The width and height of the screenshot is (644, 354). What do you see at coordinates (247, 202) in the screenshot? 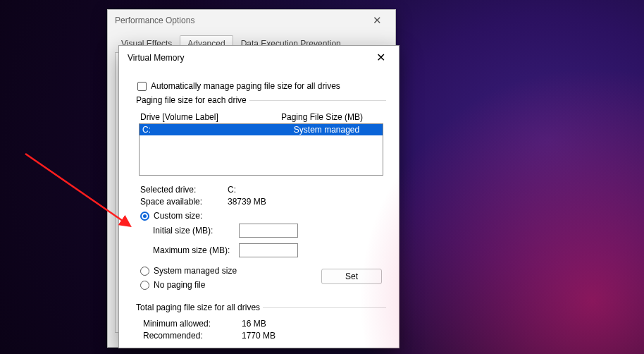
I see `space-available-value: 38739 MB` at bounding box center [247, 202].